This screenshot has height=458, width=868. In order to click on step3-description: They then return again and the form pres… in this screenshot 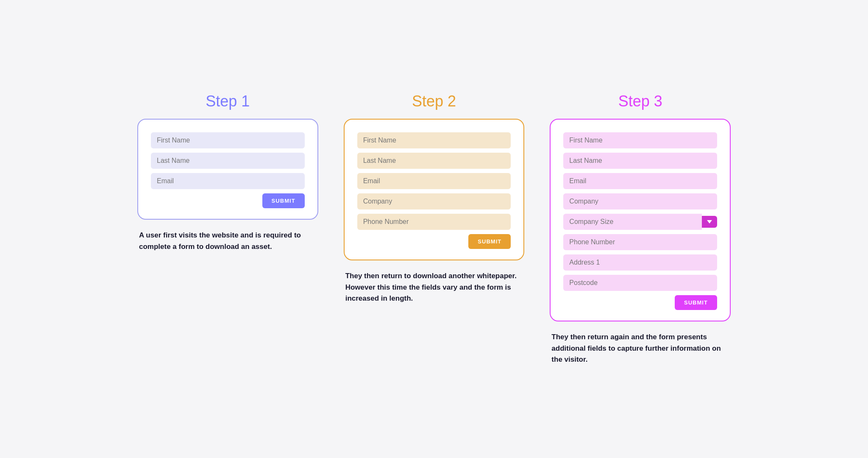, I will do `click(640, 349)`.